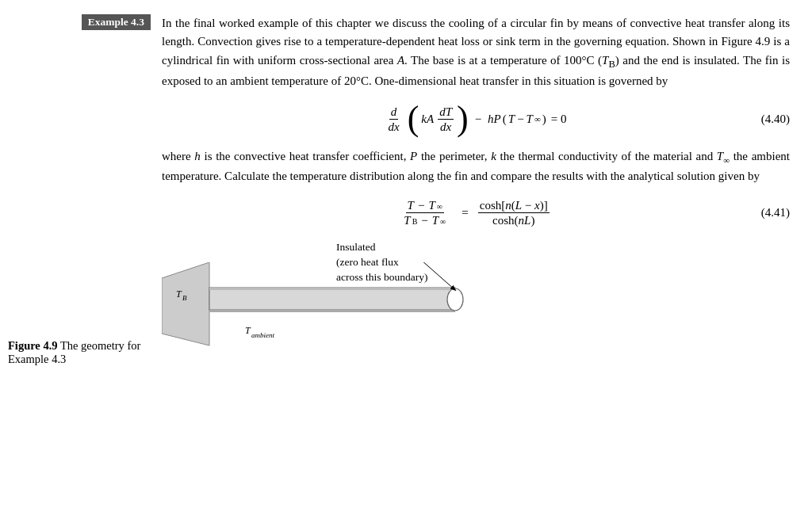 This screenshot has width=812, height=523. Describe the element at coordinates (476, 166) in the screenshot. I see `where-paragraph: where h is the convective heat transfer …` at that location.